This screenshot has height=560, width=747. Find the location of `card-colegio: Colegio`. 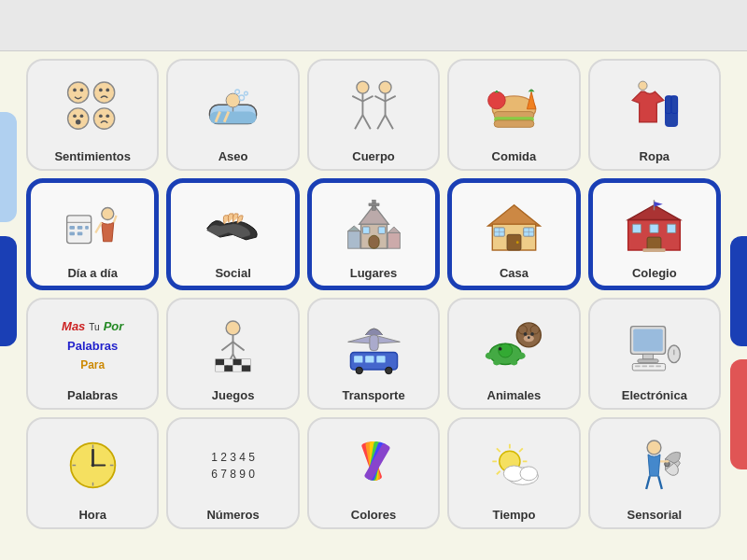

card-colegio: Colegio is located at coordinates (655, 234).